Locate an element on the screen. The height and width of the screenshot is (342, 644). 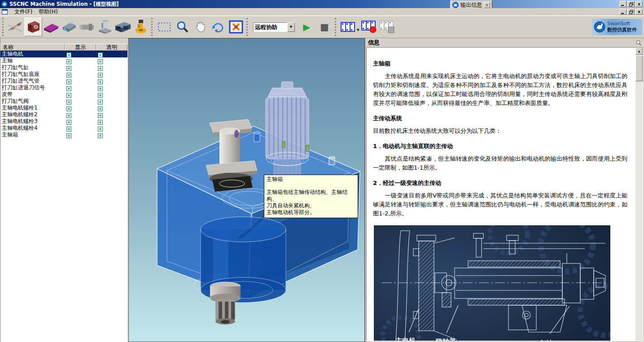
table-row: 主轴电机螺栓4 x x is located at coordinates (64, 128).